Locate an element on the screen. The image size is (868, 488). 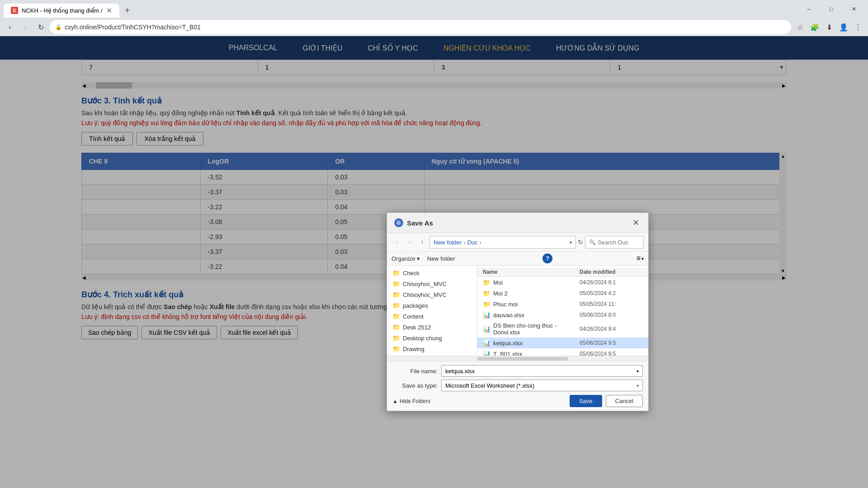
organize-button: Organize ▾ is located at coordinates (406, 258).